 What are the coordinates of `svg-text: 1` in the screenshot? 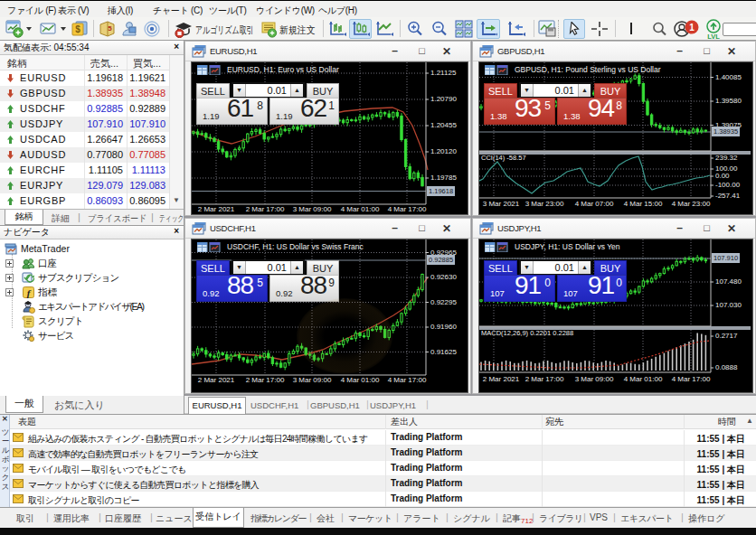 It's located at (692, 27).